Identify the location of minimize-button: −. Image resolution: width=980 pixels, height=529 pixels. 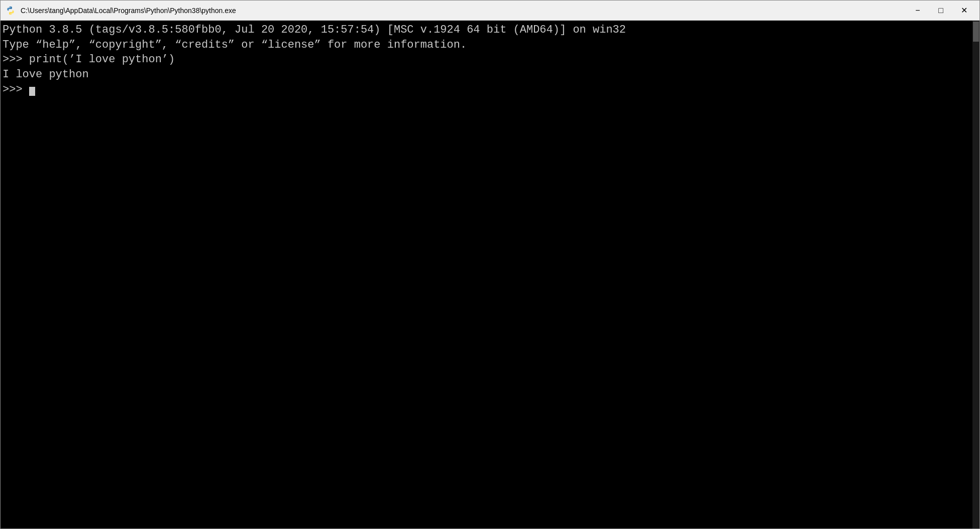
(918, 11).